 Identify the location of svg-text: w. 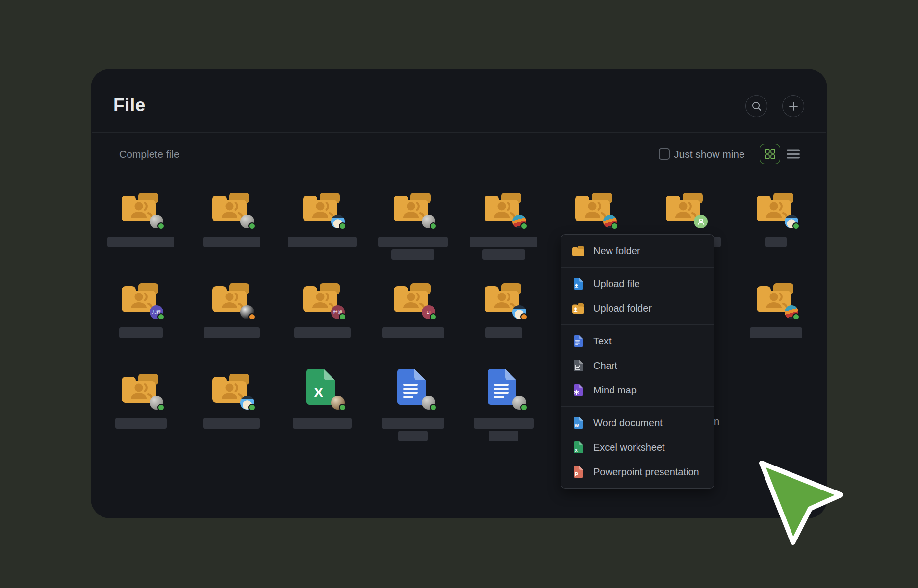
(577, 425).